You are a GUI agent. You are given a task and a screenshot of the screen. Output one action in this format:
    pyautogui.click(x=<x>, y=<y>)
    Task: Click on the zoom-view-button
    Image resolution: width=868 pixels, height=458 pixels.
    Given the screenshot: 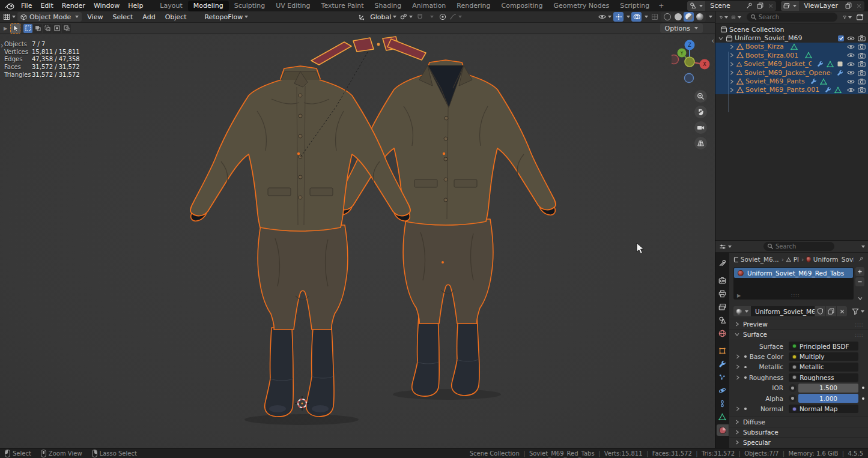 What is the action you would take?
    pyautogui.click(x=700, y=96)
    